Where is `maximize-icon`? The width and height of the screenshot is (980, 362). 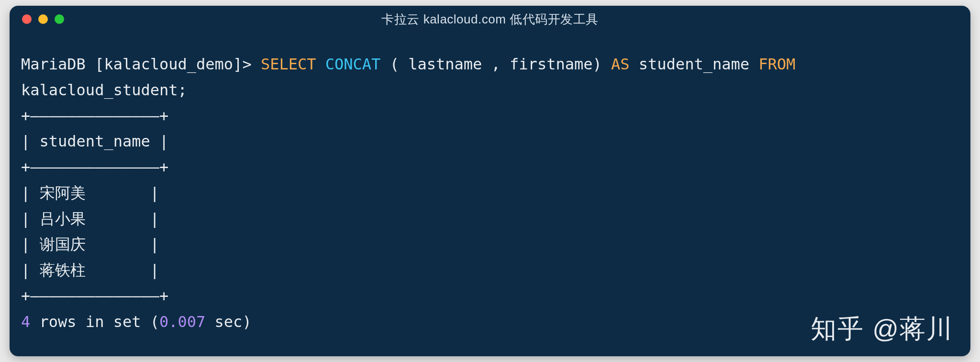 maximize-icon is located at coordinates (59, 19).